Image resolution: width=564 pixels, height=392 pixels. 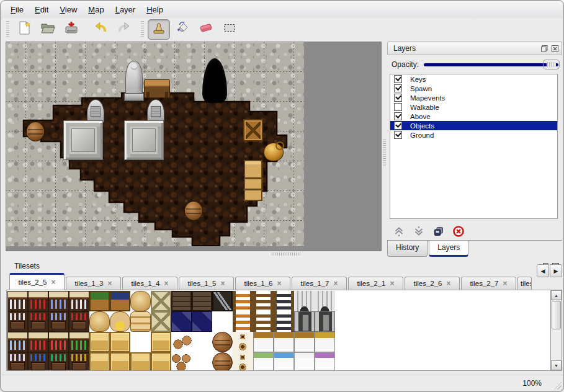 I want to click on raise-layer-button, so click(x=398, y=232).